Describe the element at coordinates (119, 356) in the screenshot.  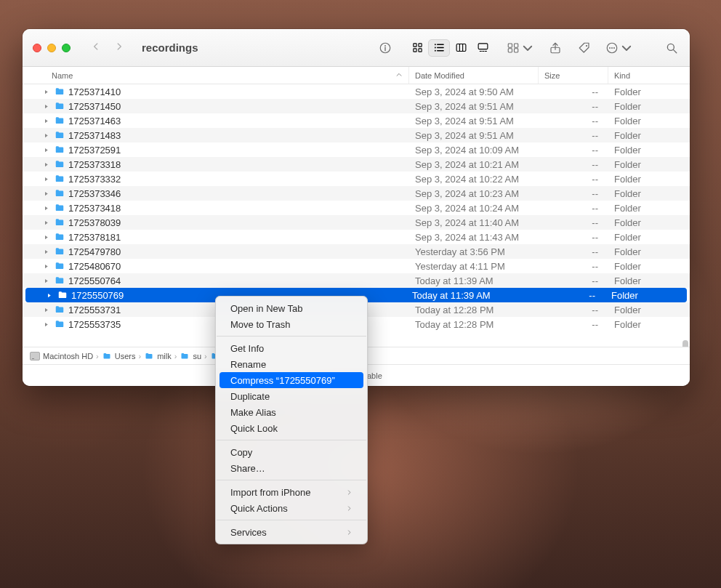
I see `pathbar-segment: Users` at that location.